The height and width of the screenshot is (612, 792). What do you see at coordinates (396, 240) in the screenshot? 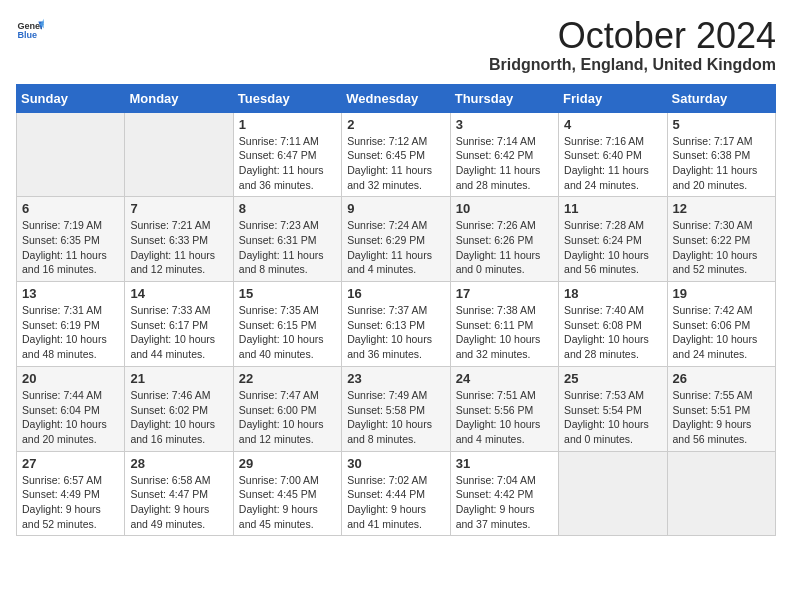
I see `calendar-week-row: 6Sunrise: 7:19 AMSunset: 6:35 PMDaylight…` at bounding box center [396, 240].